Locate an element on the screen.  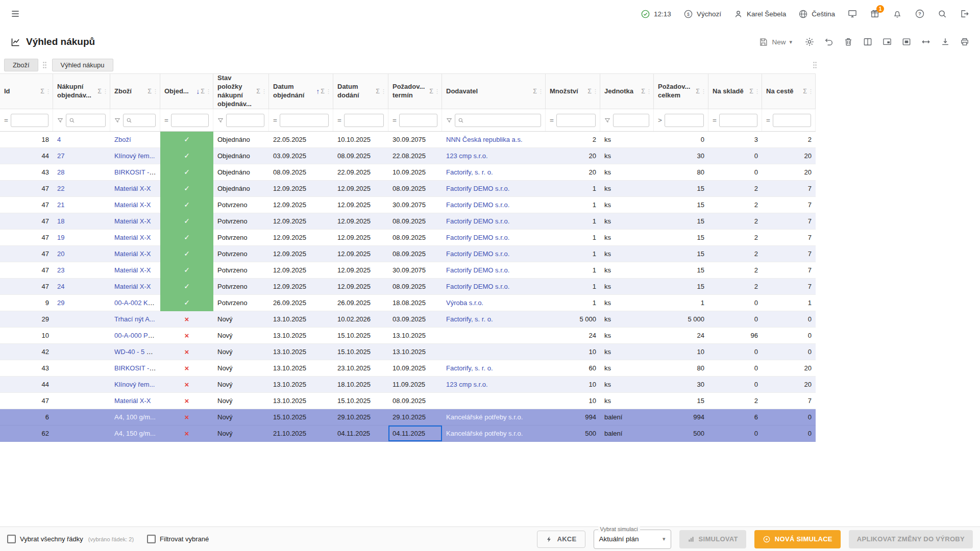
column-header-dodavatel: DodavatelΣ⋮ is located at coordinates (494, 91).